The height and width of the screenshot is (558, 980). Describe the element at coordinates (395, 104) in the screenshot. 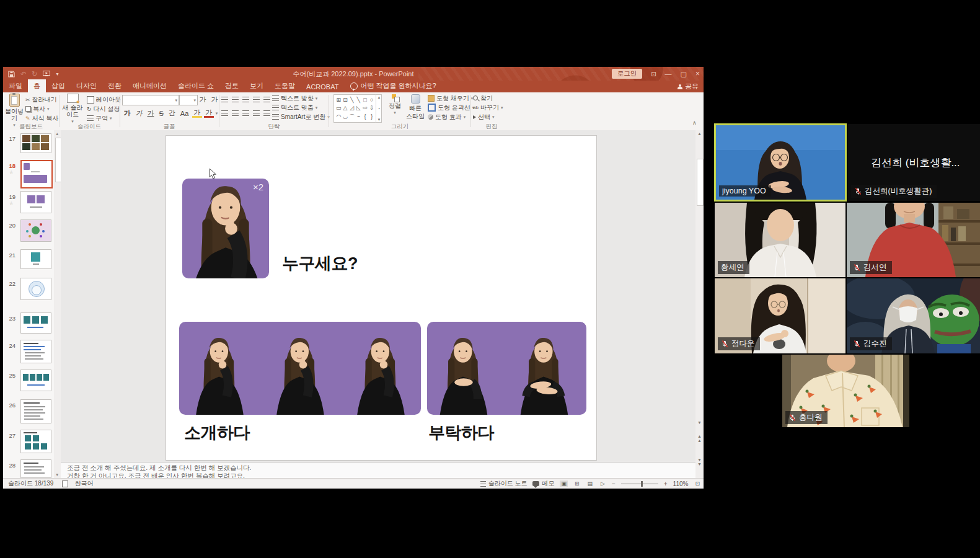

I see `arrange-button: 정렬▾` at that location.